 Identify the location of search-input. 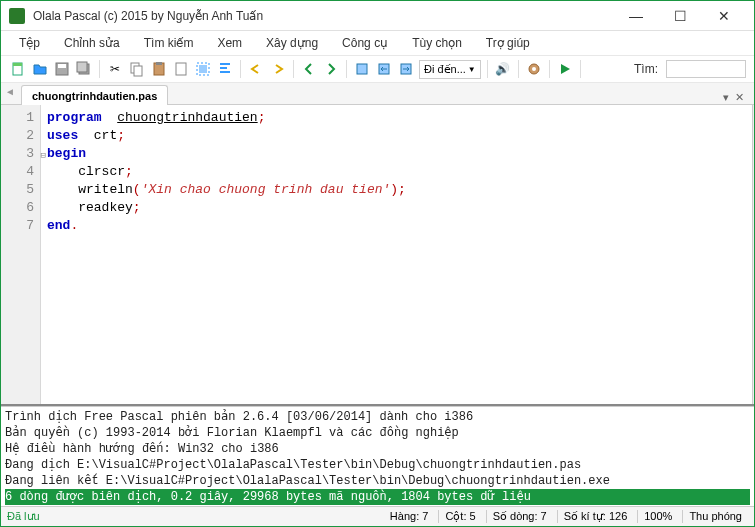
(706, 69).